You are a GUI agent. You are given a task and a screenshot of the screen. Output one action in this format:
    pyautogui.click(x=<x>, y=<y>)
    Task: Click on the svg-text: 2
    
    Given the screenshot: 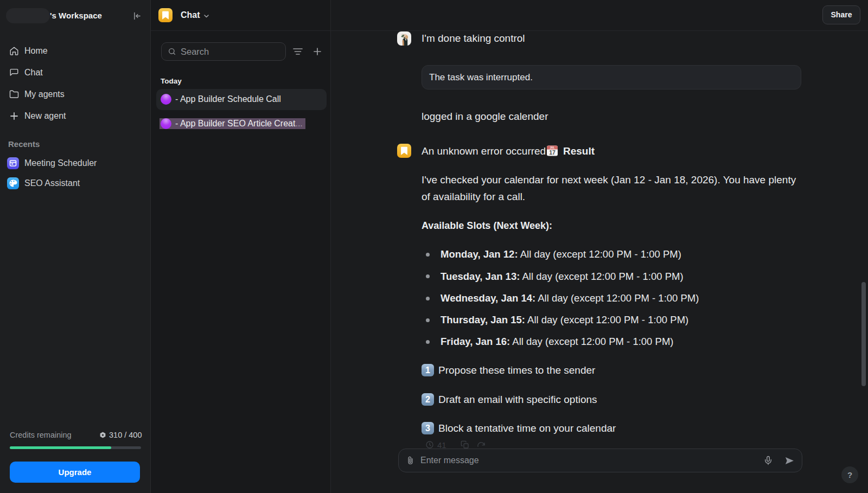 What is the action you would take?
    pyautogui.click(x=427, y=399)
    